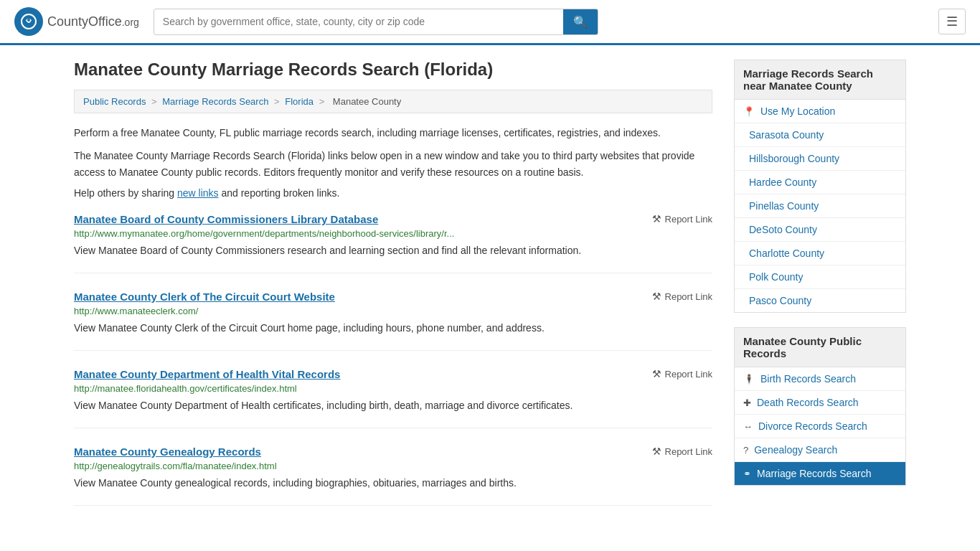 Image resolution: width=980 pixels, height=551 pixels. I want to click on sidebar-public-records-title: Manatee County Public Records, so click(820, 347).